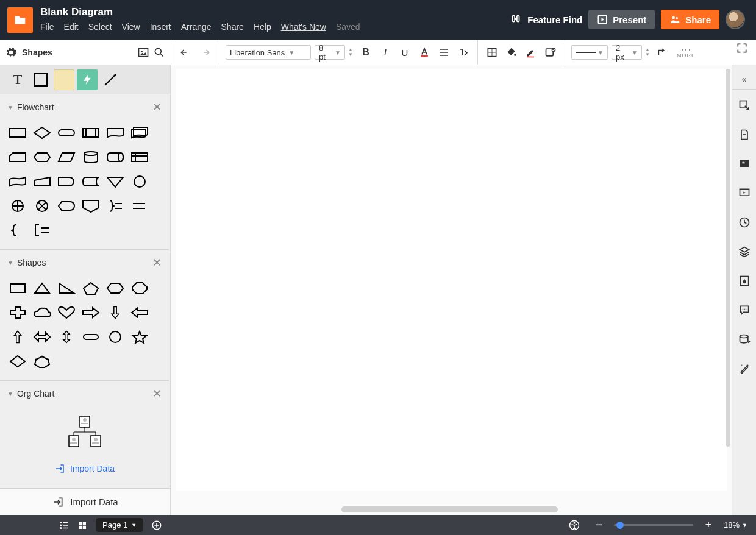 This screenshot has height=535, width=756. I want to click on more-button: ⋯ MORE, so click(686, 52).